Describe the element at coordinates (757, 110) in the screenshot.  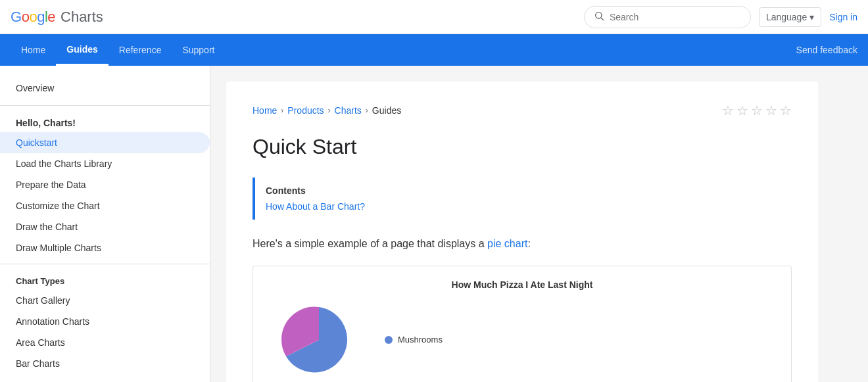
I see `star-3: ☆` at that location.